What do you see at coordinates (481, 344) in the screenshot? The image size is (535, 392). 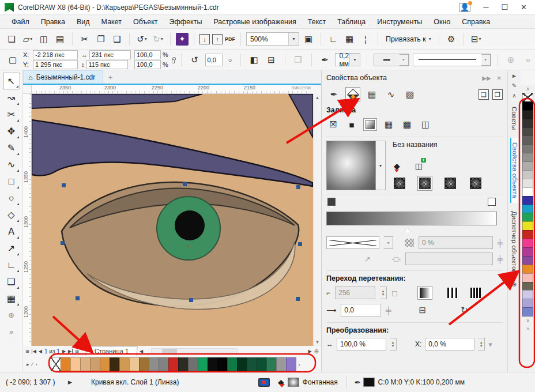 I see `fill-x-spinner: ▲▼` at bounding box center [481, 344].